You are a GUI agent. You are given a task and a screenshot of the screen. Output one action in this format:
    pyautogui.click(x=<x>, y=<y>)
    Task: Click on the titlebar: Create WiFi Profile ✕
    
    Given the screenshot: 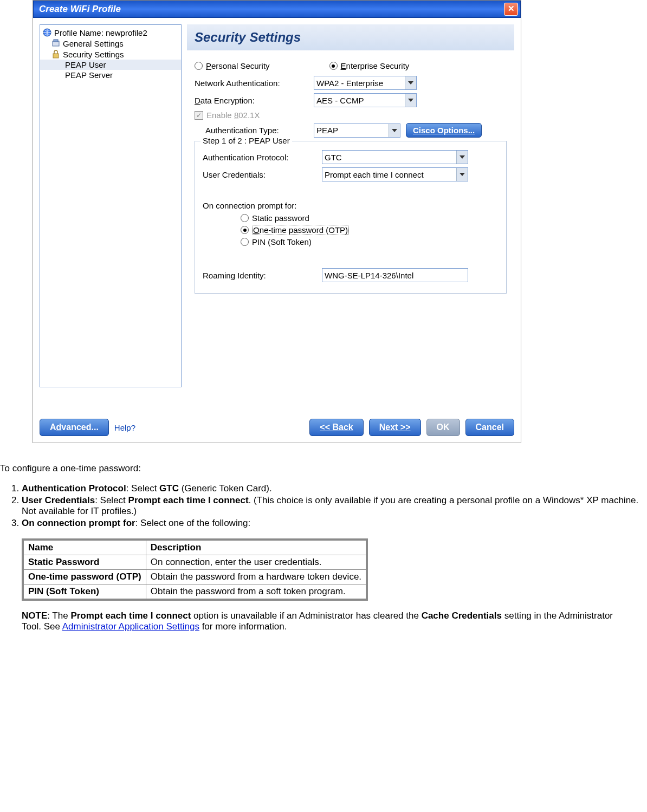 What is the action you would take?
    pyautogui.click(x=277, y=9)
    